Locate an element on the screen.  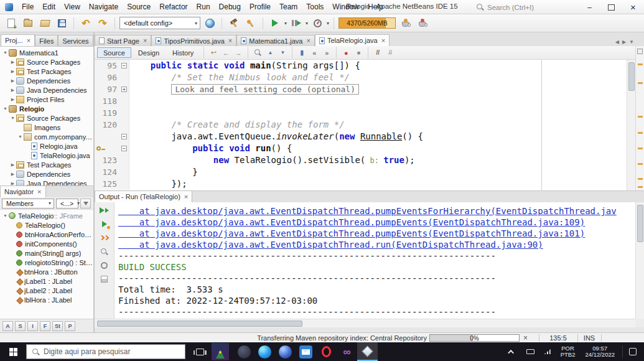
code-line: 96 /* Set the Nimbus look and feel */ is located at coordinates (361, 77).